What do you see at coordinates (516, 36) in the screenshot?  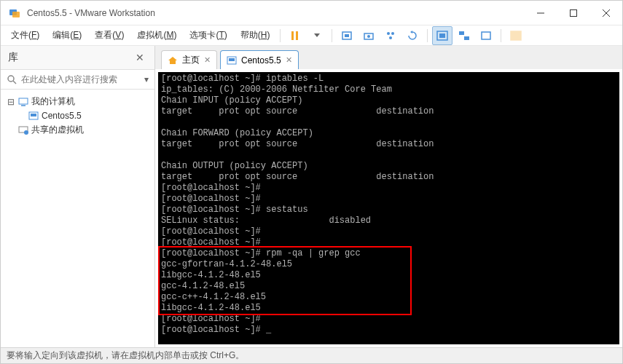 I see `fullscreen-icon` at bounding box center [516, 36].